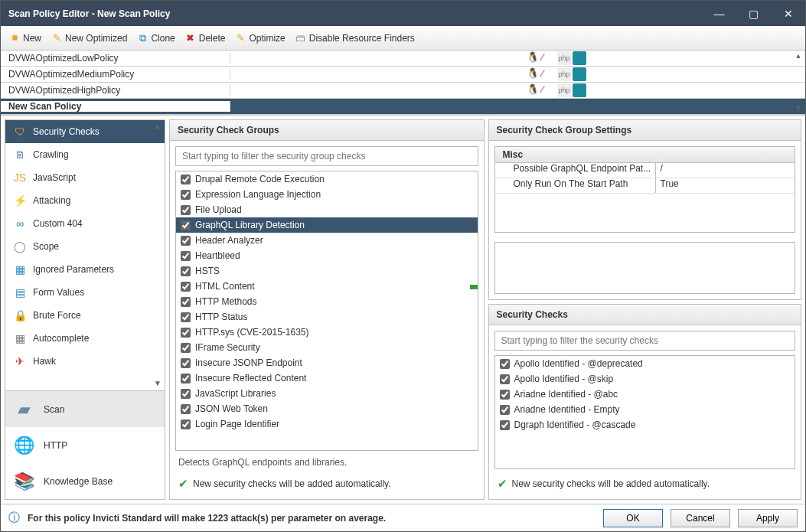 The height and width of the screenshot is (532, 806). I want to click on checks-filter-input, so click(645, 341).